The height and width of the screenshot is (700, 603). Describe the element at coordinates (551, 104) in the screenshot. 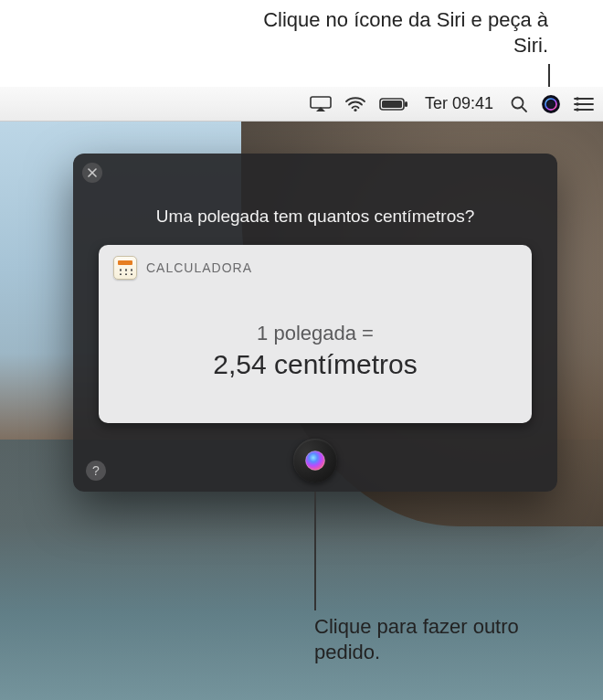

I see `siri-menu-icon` at that location.